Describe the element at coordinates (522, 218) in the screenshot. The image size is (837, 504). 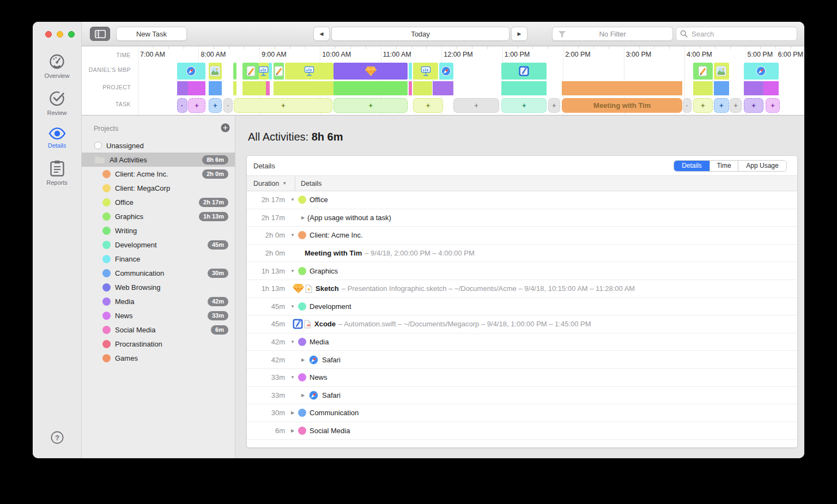
I see `table-row: 2h 17m▶(App usage without a task)` at that location.